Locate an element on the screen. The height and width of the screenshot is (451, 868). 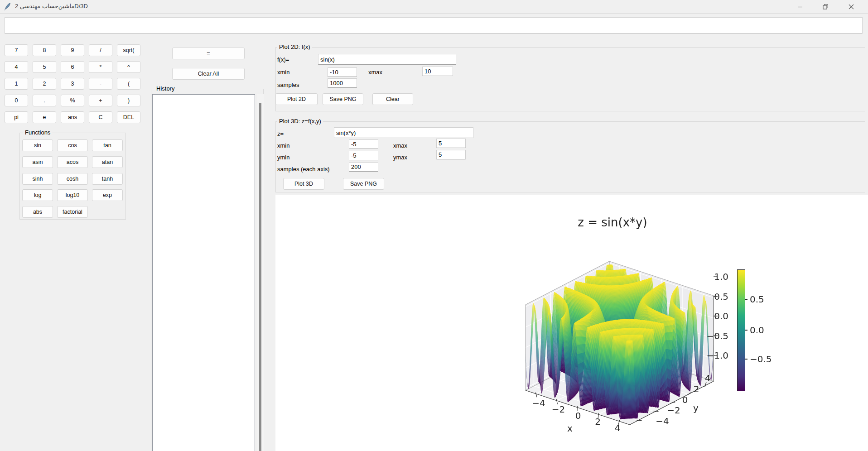
history-frame-label: History is located at coordinates (165, 89).